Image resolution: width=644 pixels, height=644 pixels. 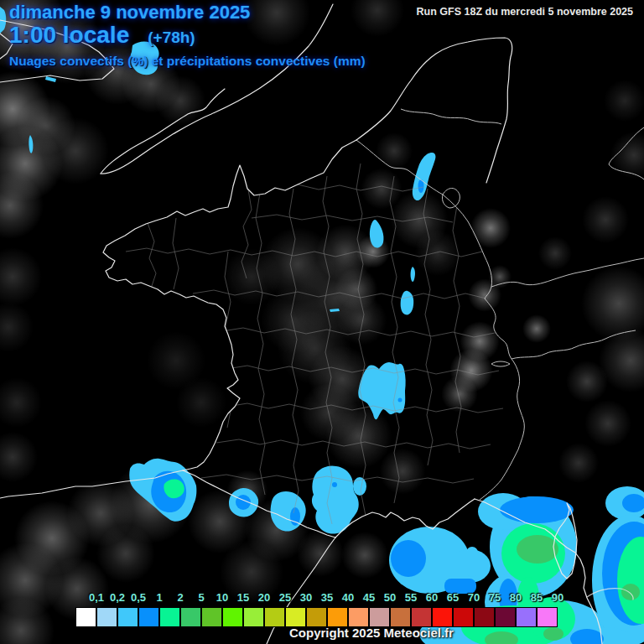 What do you see at coordinates (191, 609) in the screenshot?
I see `legend-cell: 5` at bounding box center [191, 609].